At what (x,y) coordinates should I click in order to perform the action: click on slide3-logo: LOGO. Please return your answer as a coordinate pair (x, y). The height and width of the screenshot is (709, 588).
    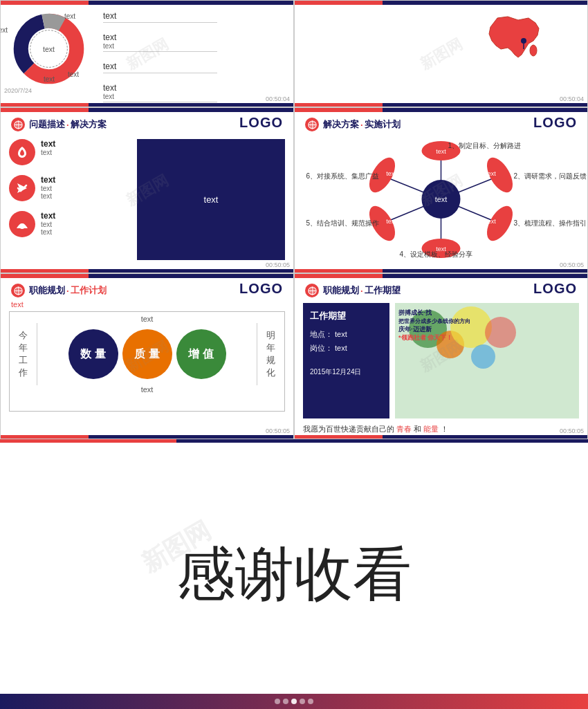
    Looking at the image, I should click on (555, 123).